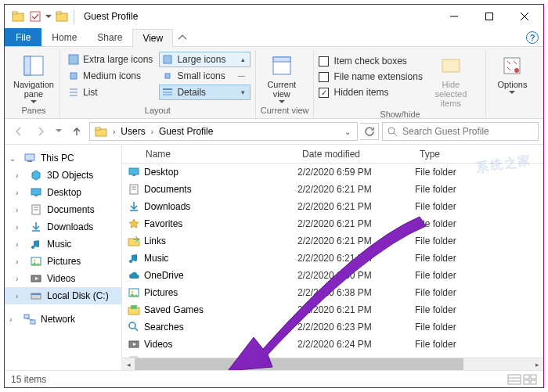 The image size is (548, 392). I want to click on nav-tree: ⌄ This PC ›3D Objects›Desktop›Documents›…, so click(63, 257).